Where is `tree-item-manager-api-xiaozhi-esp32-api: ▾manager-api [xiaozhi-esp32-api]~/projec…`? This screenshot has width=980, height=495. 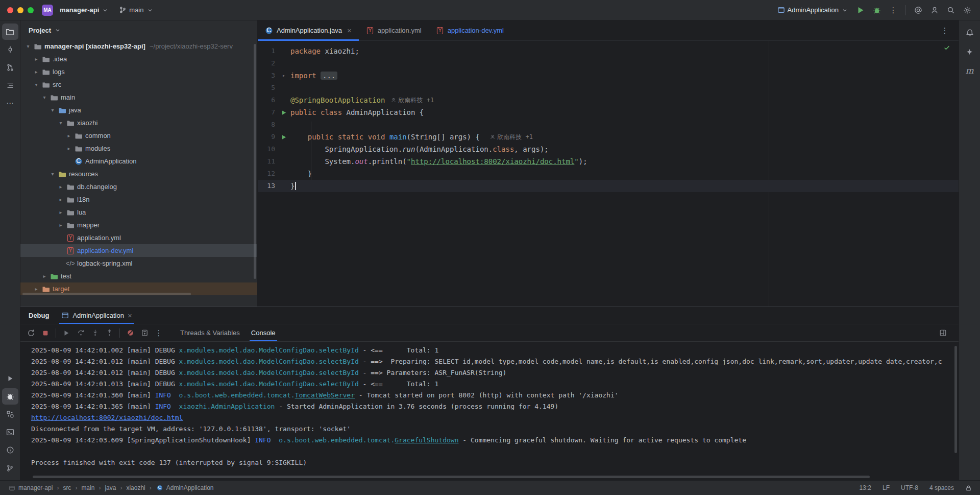 tree-item-manager-api-xiaozhi-esp32-api: ▾manager-api [xiaozhi-esp32-api]~/projec… is located at coordinates (139, 46).